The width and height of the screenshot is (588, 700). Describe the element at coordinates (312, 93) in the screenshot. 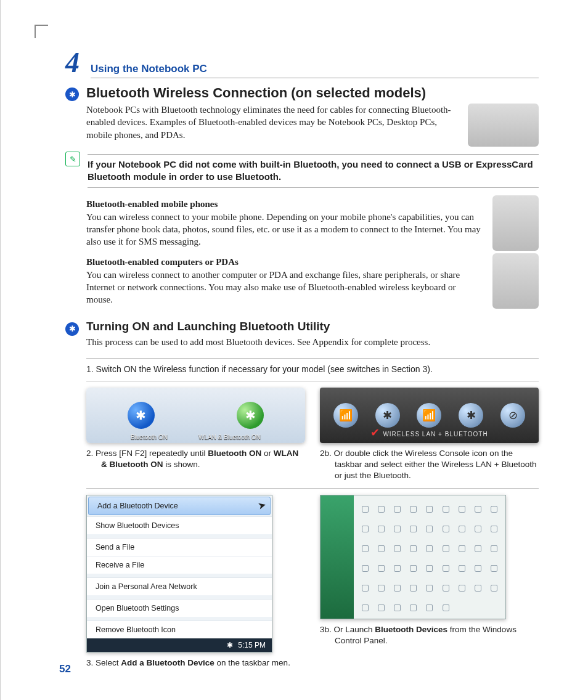

I see `section-heading: Bluetooth Wireless Connection (on select…` at that location.